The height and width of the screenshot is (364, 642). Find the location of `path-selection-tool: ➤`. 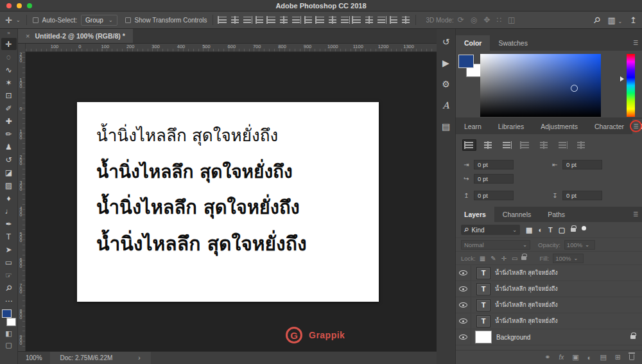

path-selection-tool: ➤ is located at coordinates (9, 249).